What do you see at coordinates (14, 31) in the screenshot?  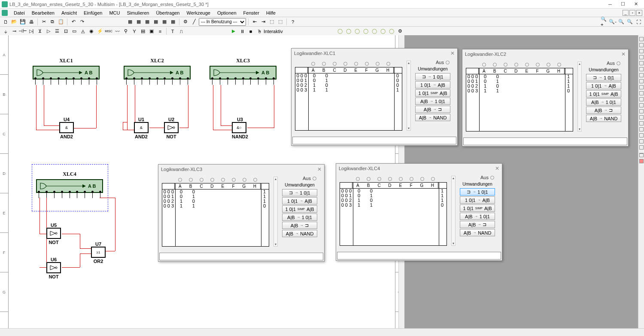 I see `comp-resistor-icon: ⊸` at bounding box center [14, 31].